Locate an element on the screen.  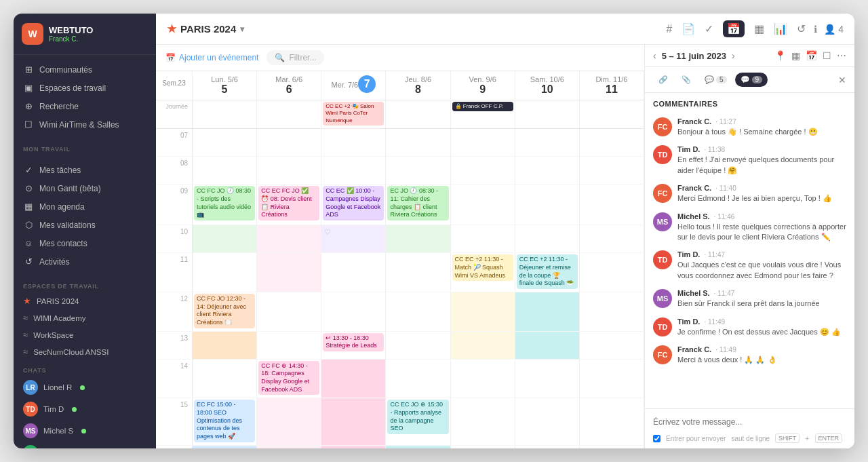
hour-row-12: 12 CC FC JO 12:30 - 14: Déjeuner avec cl… is located at coordinates (400, 312).